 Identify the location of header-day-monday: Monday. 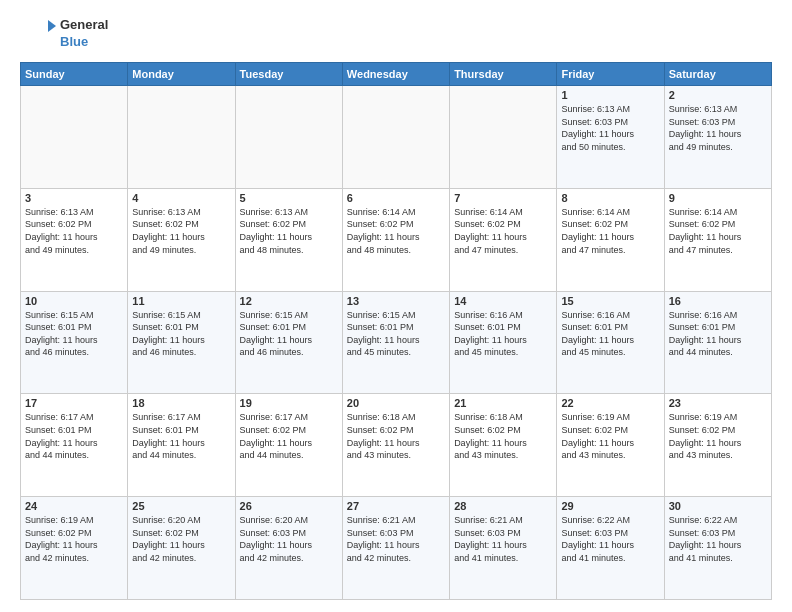
(182, 74).